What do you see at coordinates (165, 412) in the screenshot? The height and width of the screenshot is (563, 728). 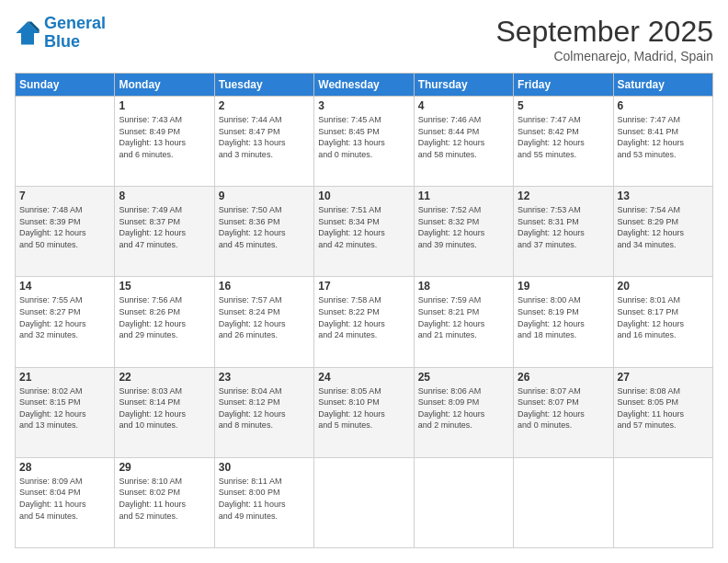 I see `calendar-cell: 22Sunrise: 8:03 AM Sunset: 8:14 PM Dayli…` at bounding box center [165, 412].